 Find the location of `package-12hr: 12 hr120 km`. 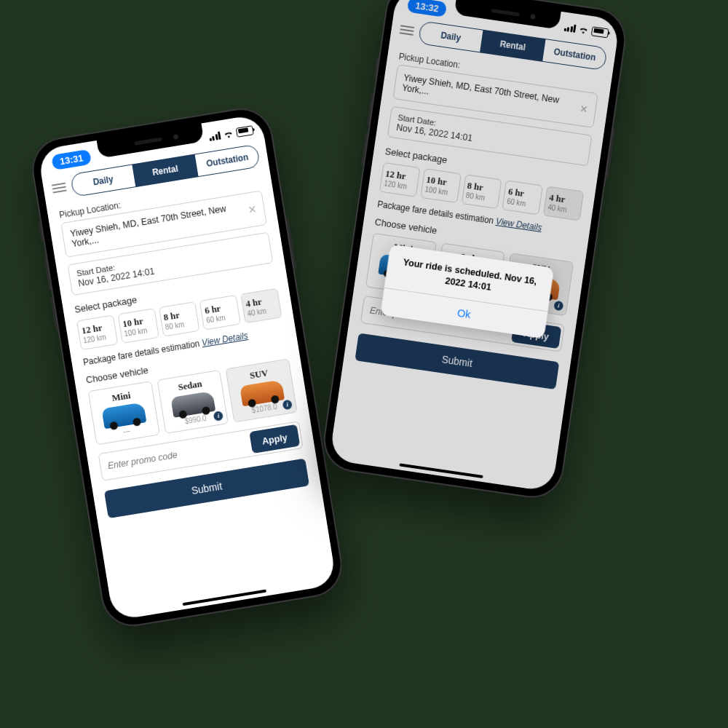

package-12hr: 12 hr120 km is located at coordinates (98, 332).